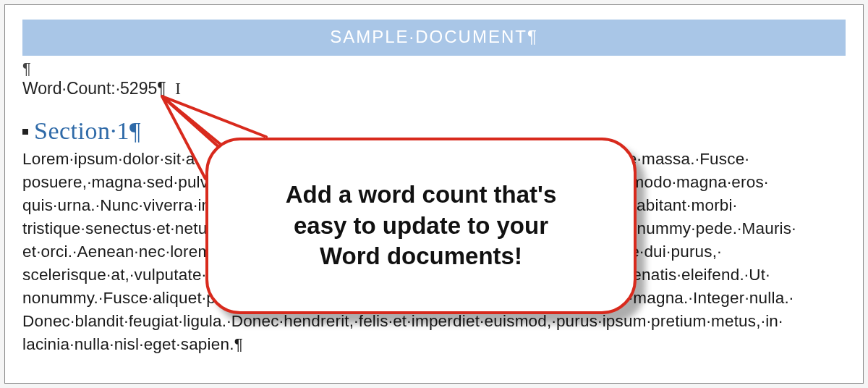  What do you see at coordinates (434, 88) in the screenshot?
I see `word-count-line: Word·Count:·5295¶ I` at bounding box center [434, 88].